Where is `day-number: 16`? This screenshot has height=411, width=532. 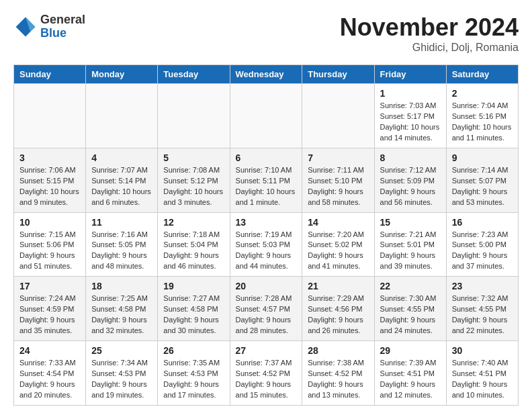
day-number: 16 is located at coordinates (482, 222).